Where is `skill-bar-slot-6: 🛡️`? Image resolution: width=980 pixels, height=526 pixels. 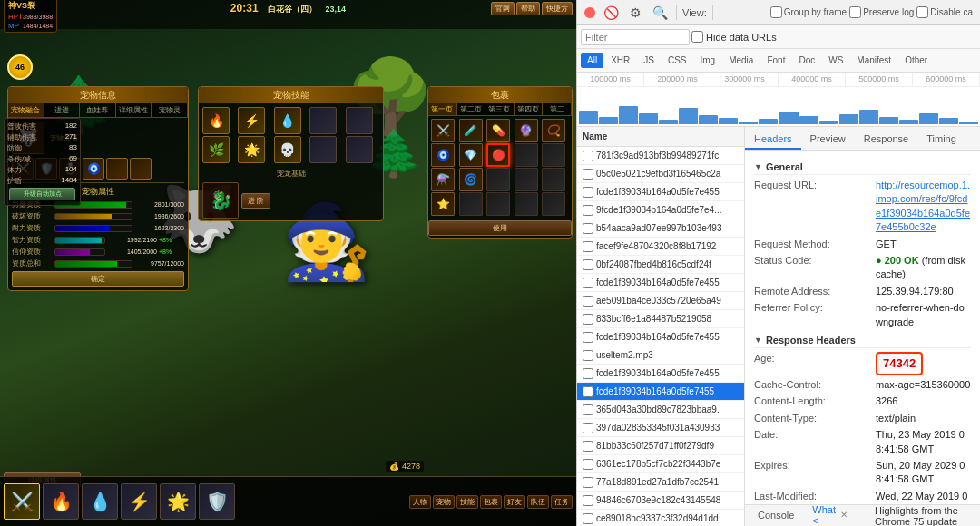
skill-bar-slot-6: 🛡️ is located at coordinates (217, 502).